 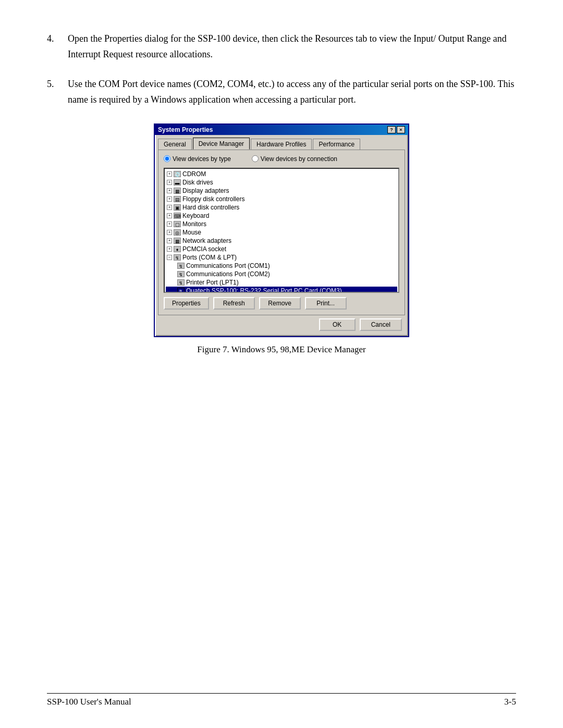 I want to click on list-item: + ▦ Network adapters, so click(x=282, y=241).